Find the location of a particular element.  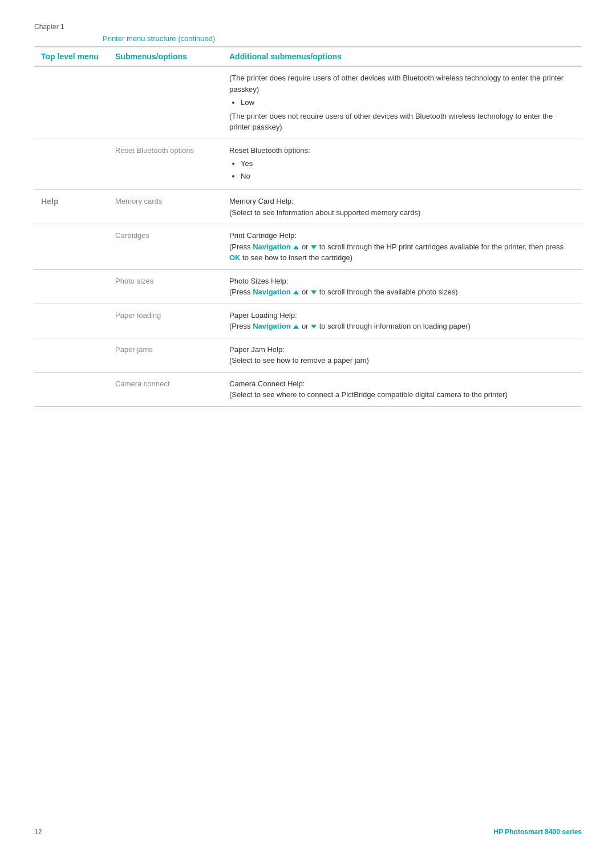

additional-text: (The printer does require users of other… is located at coordinates (396, 83).